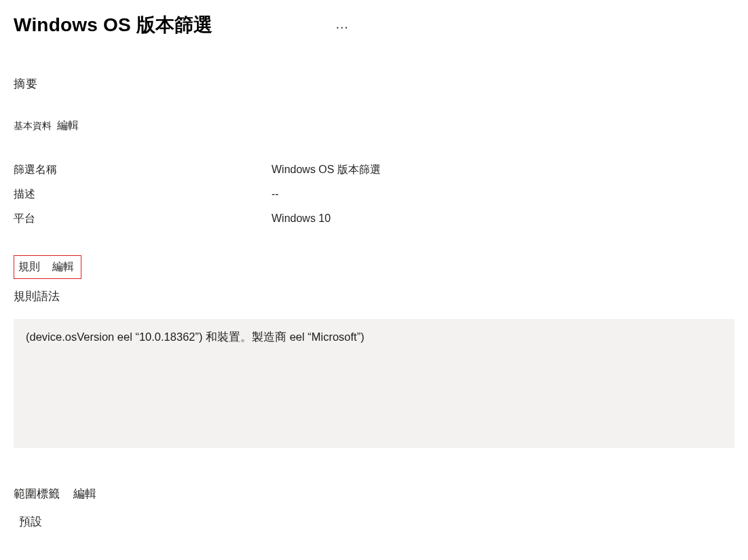 The height and width of the screenshot is (560, 748). I want to click on rules-edit-link: 編輯, so click(63, 267).